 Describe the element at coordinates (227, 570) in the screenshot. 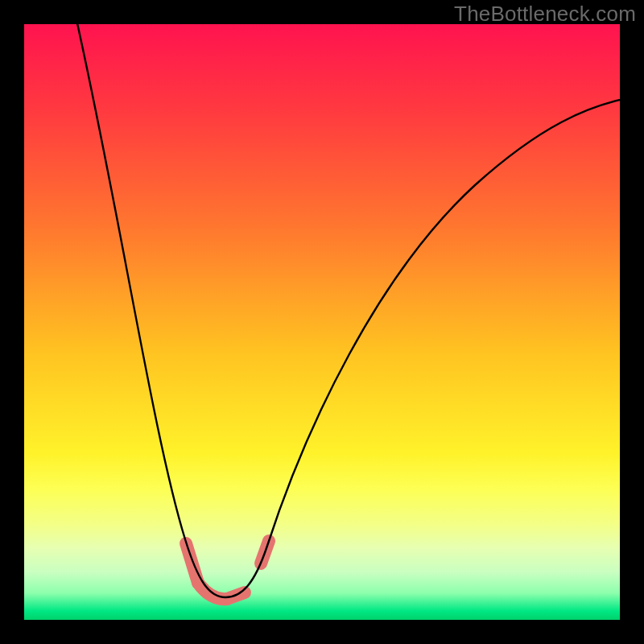

I see `marker-group` at that location.